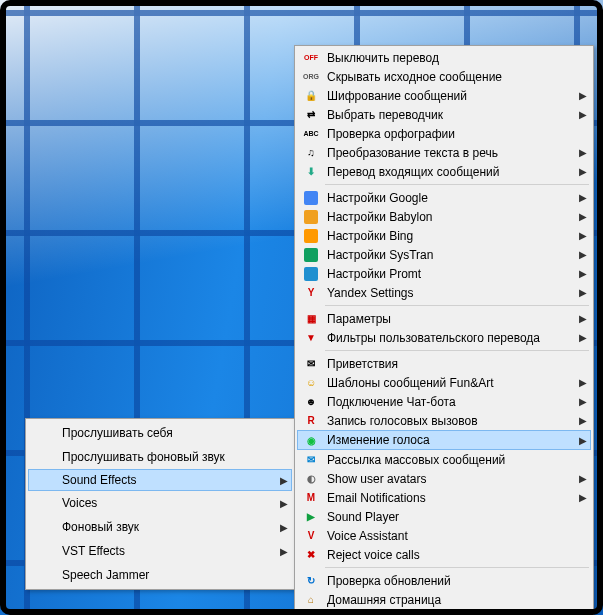 The image size is (603, 615). What do you see at coordinates (451, 293) in the screenshot?
I see `menu-item-label: Yandex Settings` at bounding box center [451, 293].